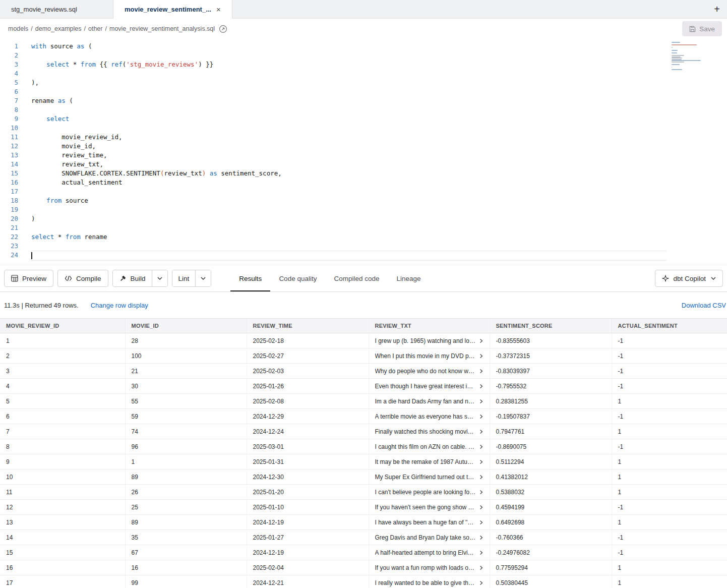  I want to click on lint-dropdown-chevron-icon, so click(203, 278).